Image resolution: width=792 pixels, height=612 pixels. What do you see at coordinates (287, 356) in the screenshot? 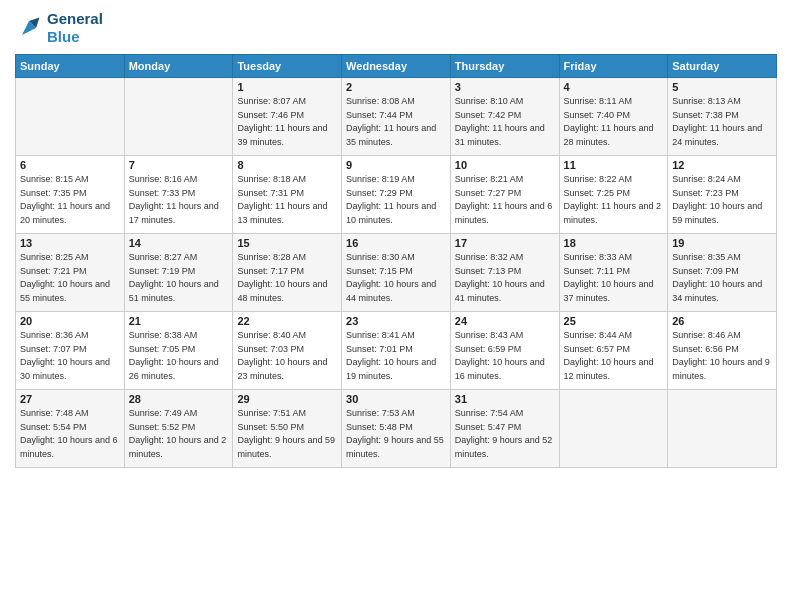
I see `day-info: Sunrise: 8:40 AMSunset: 7:03 PMDaylight:…` at bounding box center [287, 356].